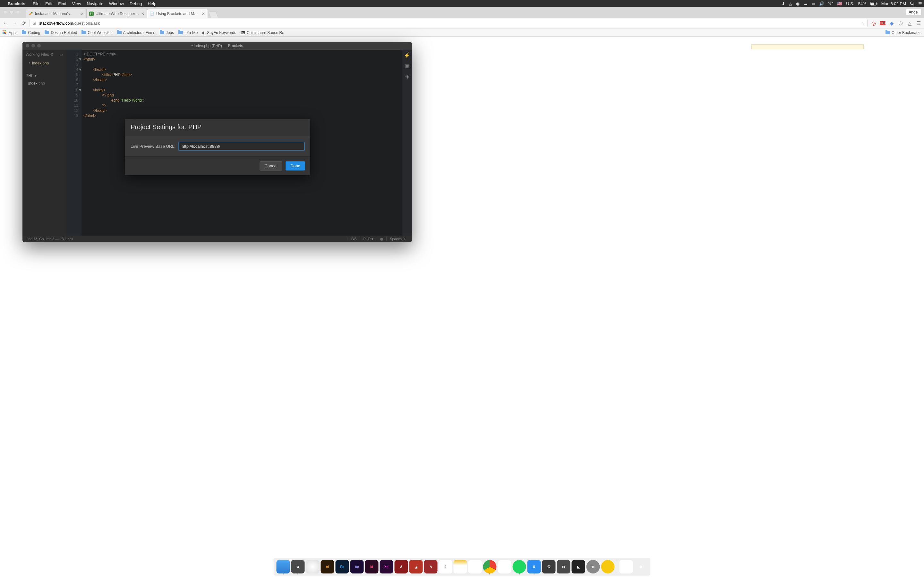 The width and height of the screenshot is (924, 577). Describe the element at coordinates (5, 33) in the screenshot. I see `apps-icon` at that location.